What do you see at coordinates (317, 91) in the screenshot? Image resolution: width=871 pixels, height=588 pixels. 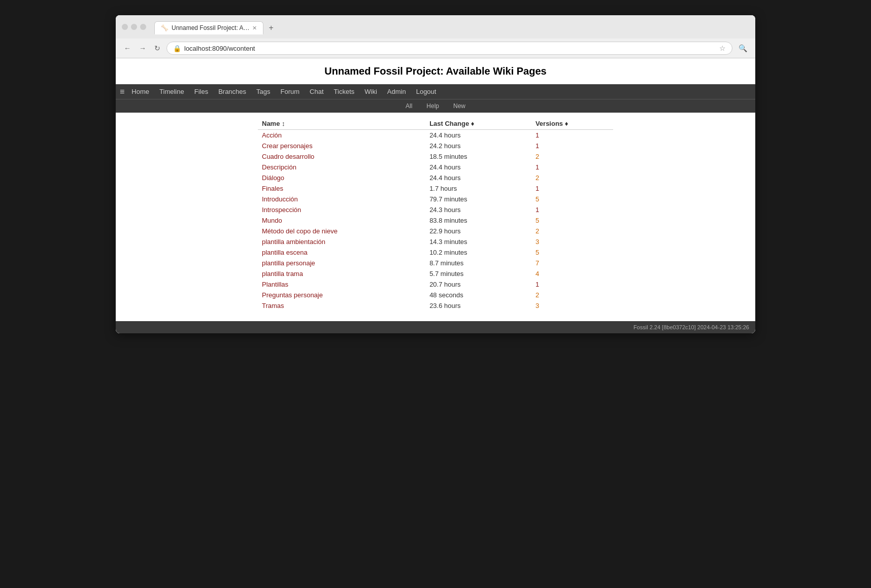 I see `nav-chat: Chat` at bounding box center [317, 91].